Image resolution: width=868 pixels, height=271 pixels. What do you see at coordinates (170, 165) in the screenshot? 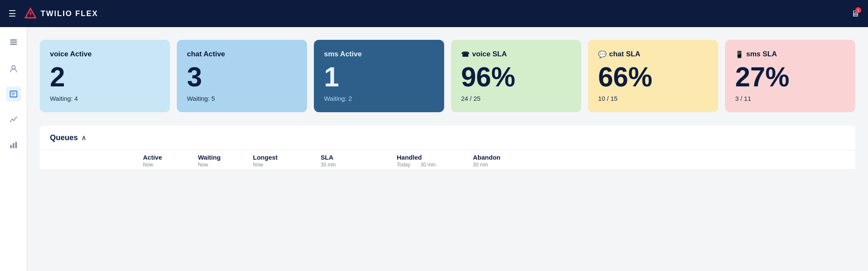
I see `col-active-sub: Now` at bounding box center [170, 165].